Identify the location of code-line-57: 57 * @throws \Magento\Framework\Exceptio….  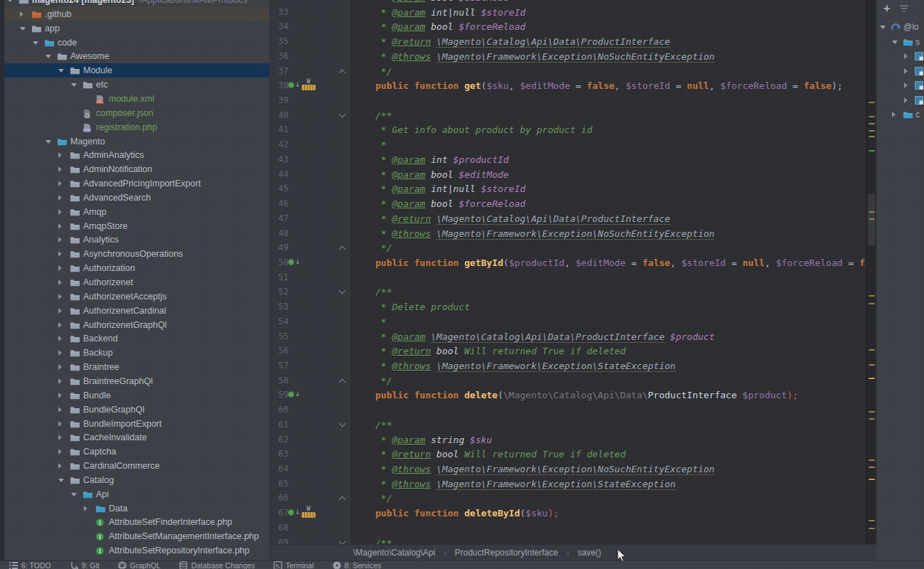
(568, 366).